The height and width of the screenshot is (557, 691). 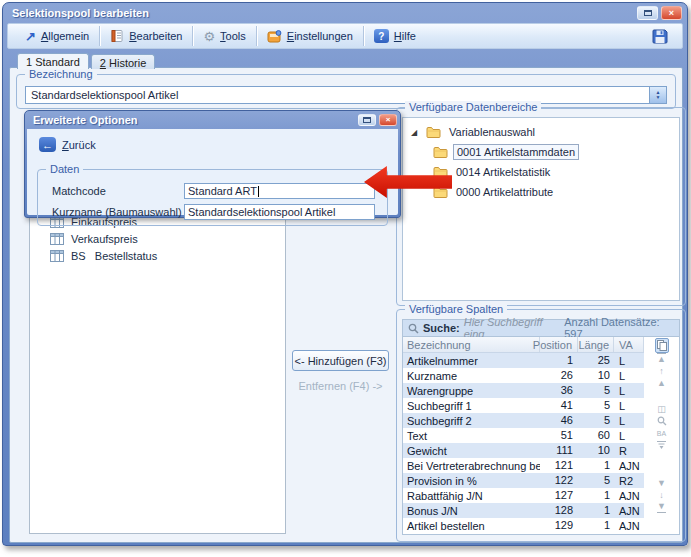 I want to click on cell-position: 121, so click(x=559, y=466).